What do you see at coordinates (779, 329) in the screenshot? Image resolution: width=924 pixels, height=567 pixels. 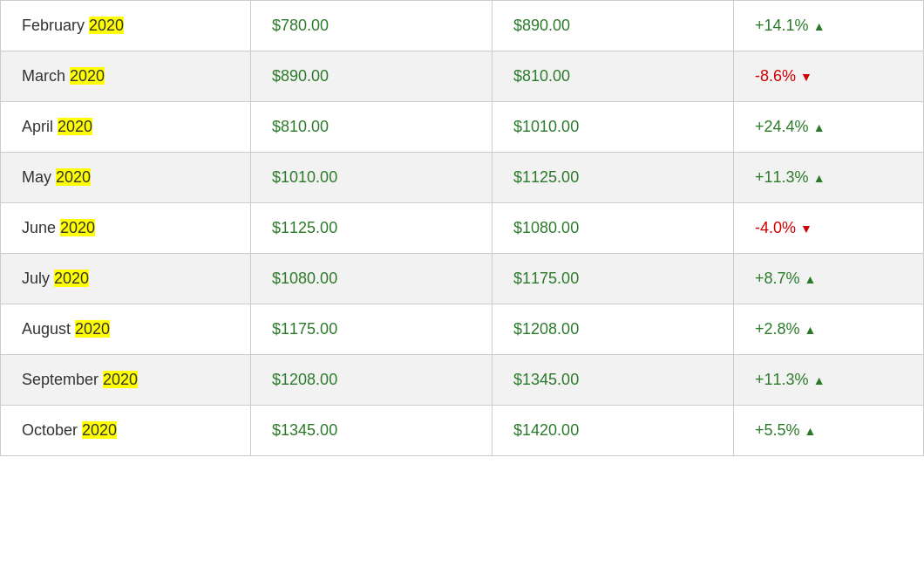 I see `change-value: +2.8%` at bounding box center [779, 329].